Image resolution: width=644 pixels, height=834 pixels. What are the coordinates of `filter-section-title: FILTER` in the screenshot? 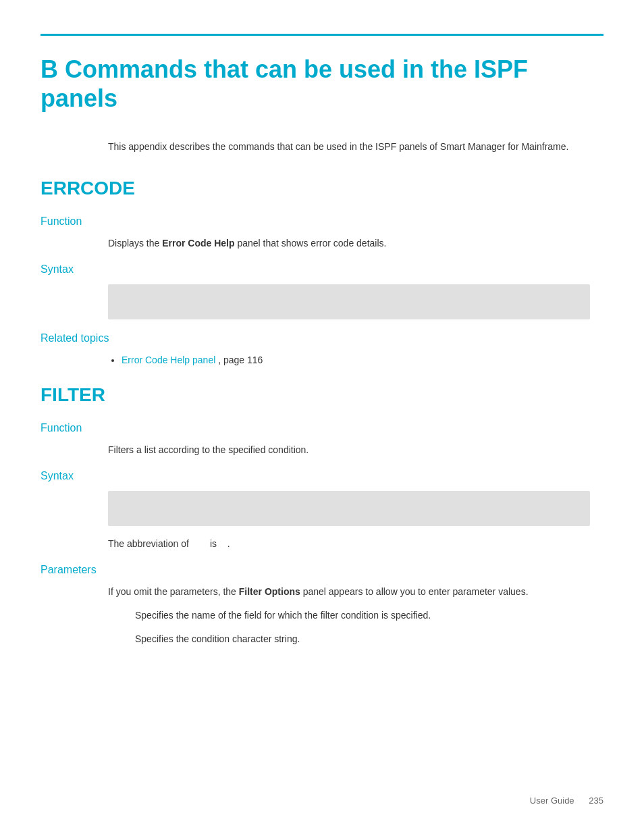 It's located at (322, 395).